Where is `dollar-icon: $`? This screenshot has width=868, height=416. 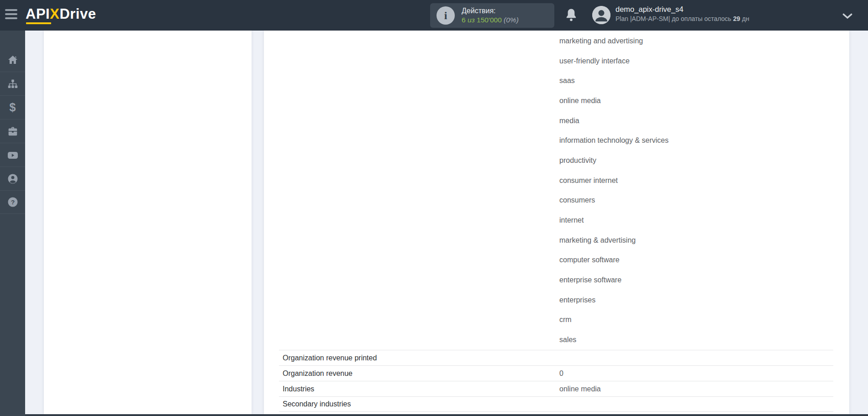 dollar-icon: $ is located at coordinates (13, 108).